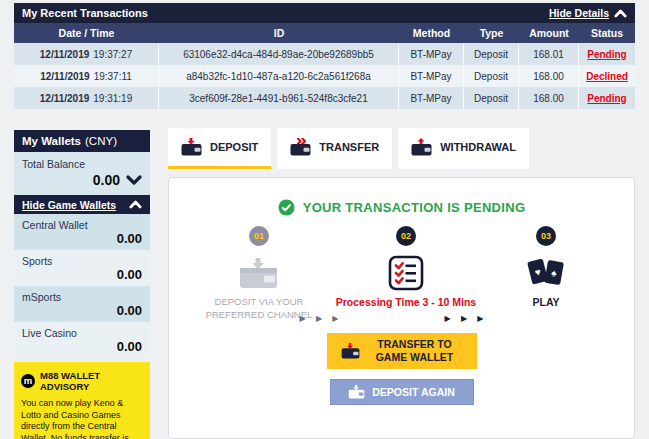 The image size is (649, 439). What do you see at coordinates (415, 351) in the screenshot?
I see `button-label: TRANSFER TO GAME WALLET` at bounding box center [415, 351].